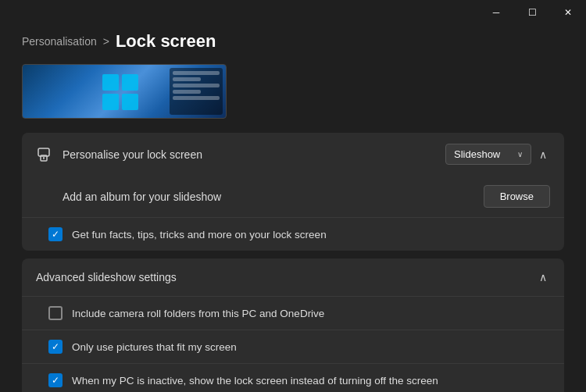  Describe the element at coordinates (293, 155) in the screenshot. I see `personalise-row: Personalise your lock screen Slideshow ∨…` at that location.